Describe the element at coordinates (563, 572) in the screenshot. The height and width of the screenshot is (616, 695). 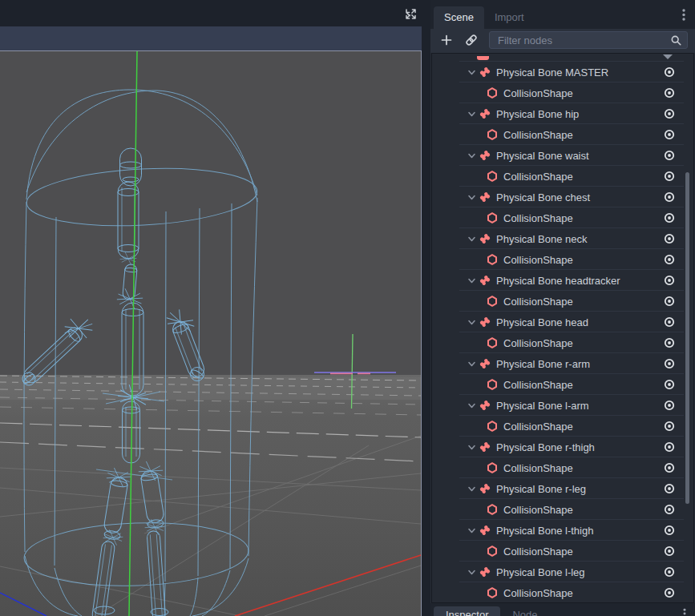
I see `tree-row-physical-bone: Physical Bone l-leg` at that location.